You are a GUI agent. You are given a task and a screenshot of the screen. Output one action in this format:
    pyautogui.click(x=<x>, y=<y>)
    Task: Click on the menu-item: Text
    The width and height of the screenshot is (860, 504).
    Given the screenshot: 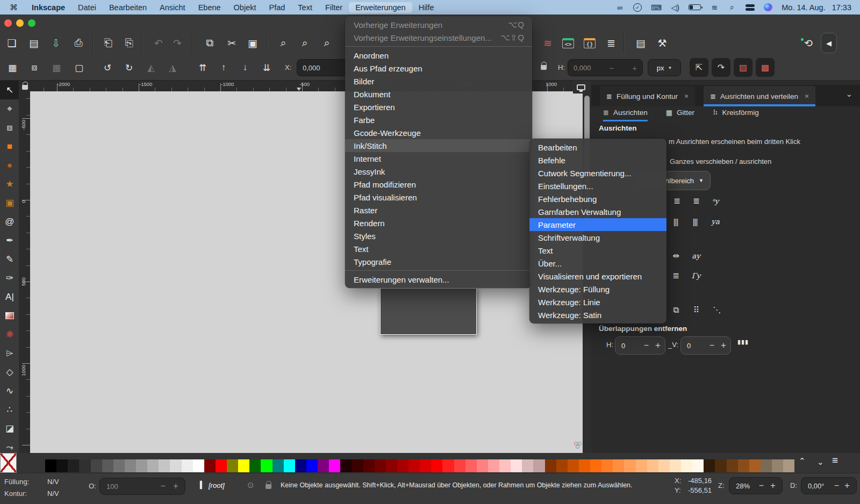 What is the action you would take?
    pyautogui.click(x=439, y=249)
    